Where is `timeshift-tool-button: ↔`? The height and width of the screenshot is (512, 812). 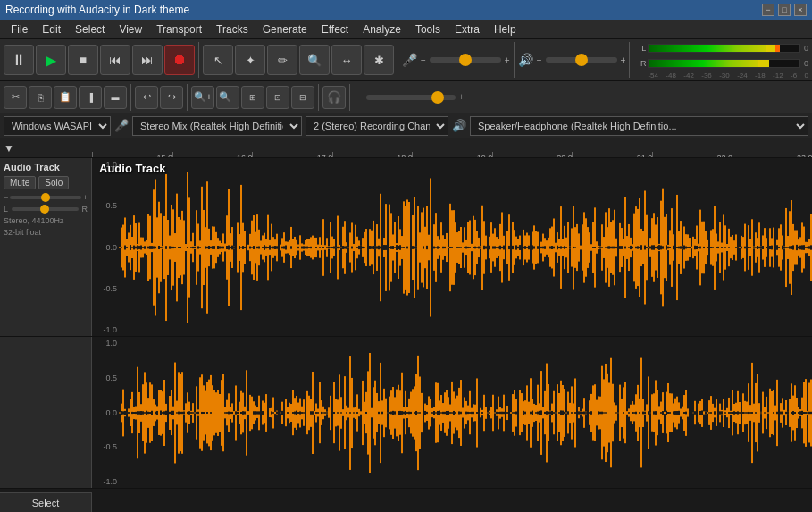 timeshift-tool-button: ↔ is located at coordinates (347, 60).